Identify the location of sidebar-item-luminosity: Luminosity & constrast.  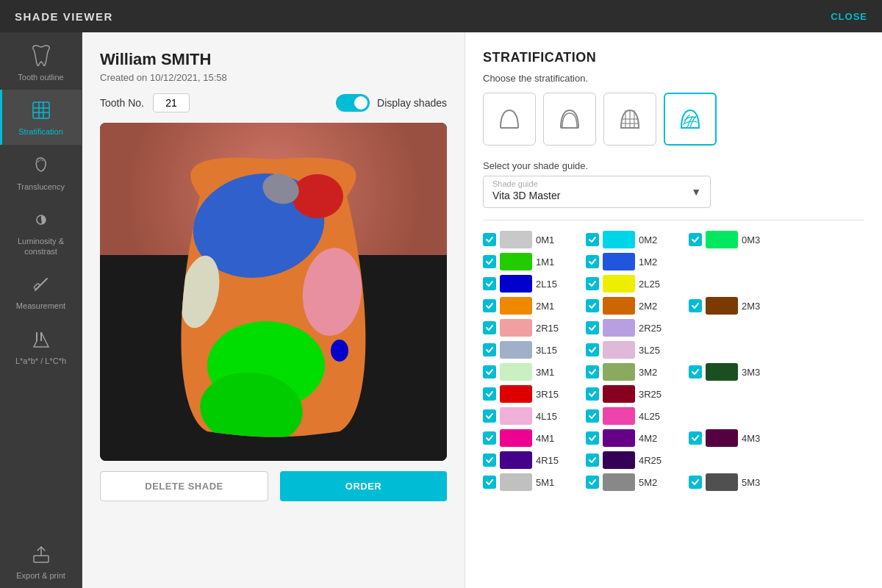
(41, 232).